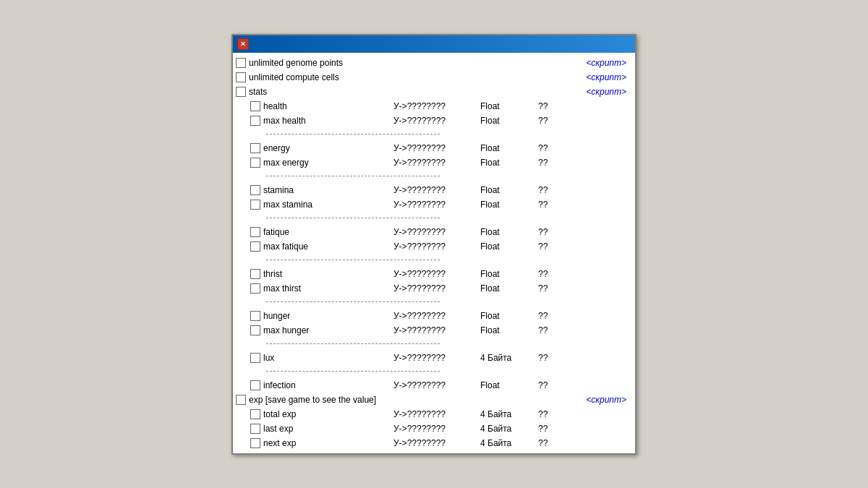 This screenshot has height=488, width=868. I want to click on item-row: max hunger У->???????? Float ??, so click(434, 330).